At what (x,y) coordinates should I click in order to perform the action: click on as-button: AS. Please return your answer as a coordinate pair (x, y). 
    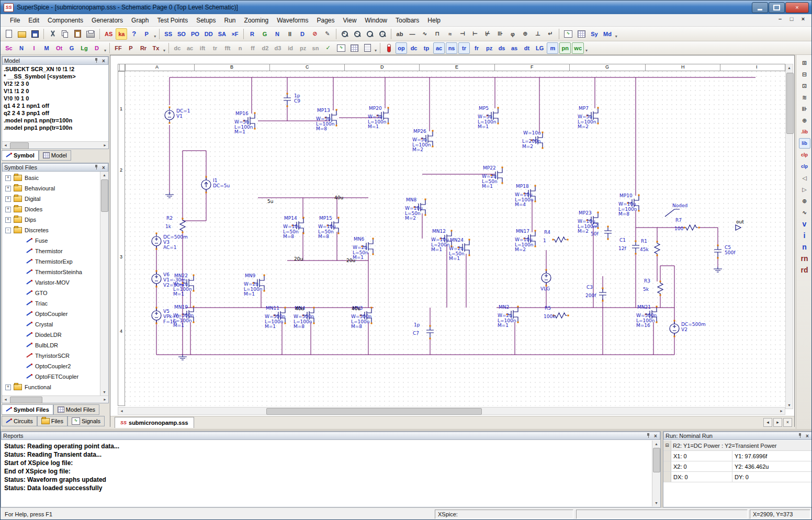
    Looking at the image, I should click on (109, 34).